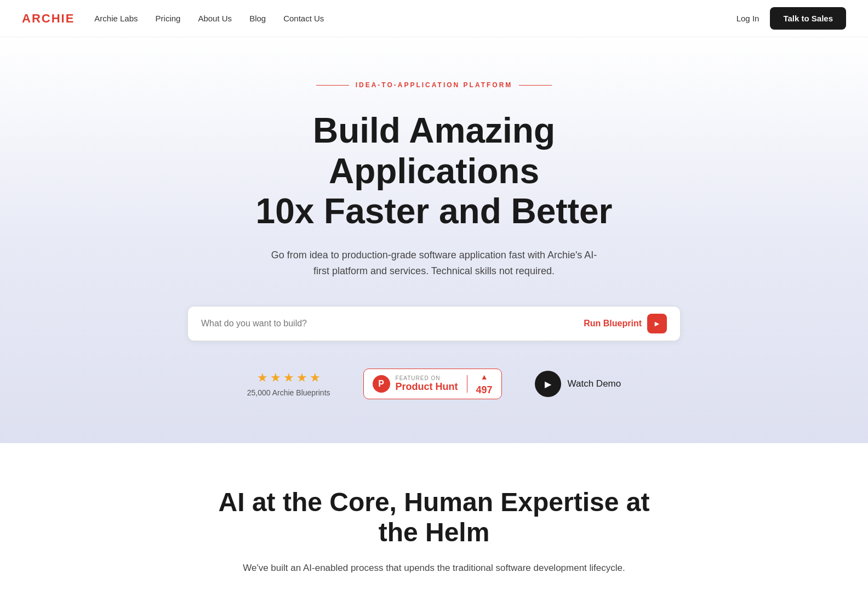  What do you see at coordinates (289, 393) in the screenshot?
I see `blueprints-count: 25,000 Archie Blueprints` at bounding box center [289, 393].